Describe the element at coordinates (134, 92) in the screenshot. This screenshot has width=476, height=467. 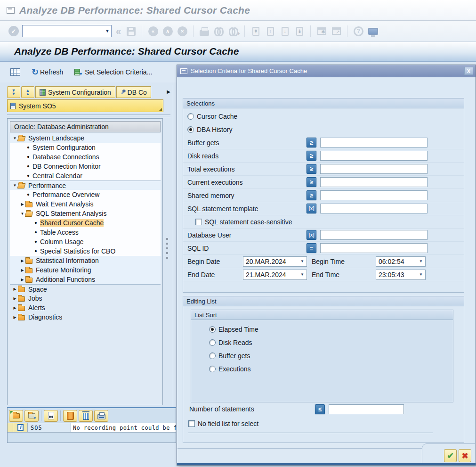
I see `tab-db-connections: DB Co` at that location.